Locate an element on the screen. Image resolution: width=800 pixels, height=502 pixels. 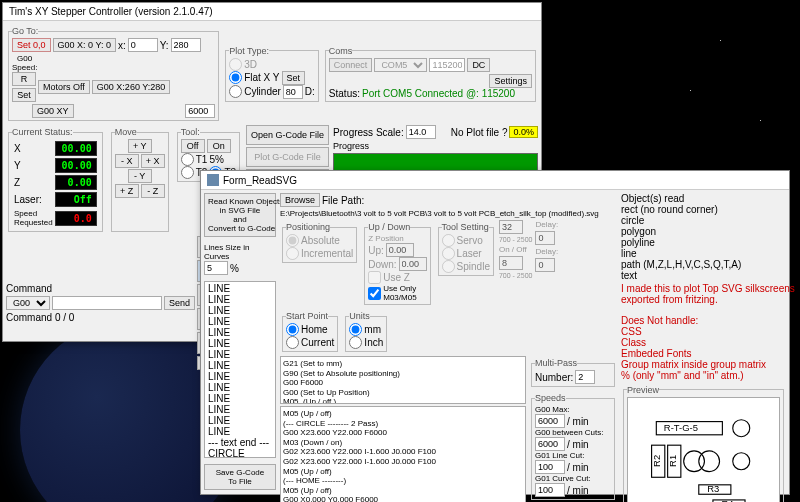
g00x260-button: G00 X:260 Y:280 is located at coordinates (131, 87).